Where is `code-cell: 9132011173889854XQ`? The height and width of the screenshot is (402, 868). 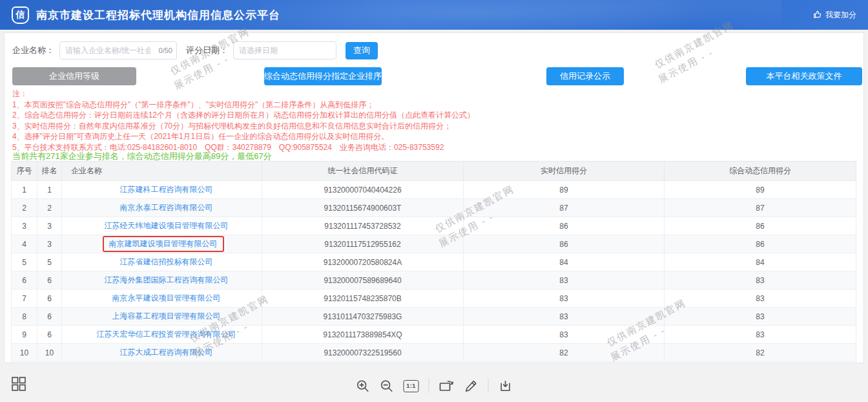
code-cell: 9132011173889854XQ is located at coordinates (363, 335).